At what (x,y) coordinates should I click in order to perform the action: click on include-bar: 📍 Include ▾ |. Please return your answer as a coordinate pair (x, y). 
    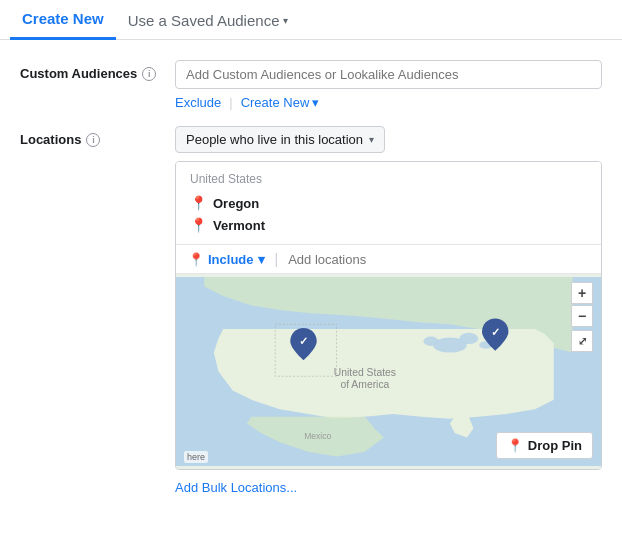
    Looking at the image, I should click on (388, 259).